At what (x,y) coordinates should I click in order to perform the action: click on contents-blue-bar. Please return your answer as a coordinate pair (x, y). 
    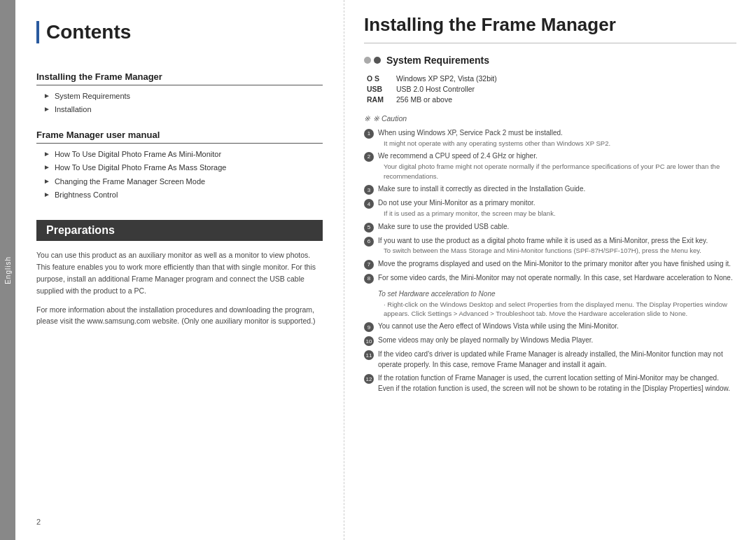
    Looking at the image, I should click on (38, 32).